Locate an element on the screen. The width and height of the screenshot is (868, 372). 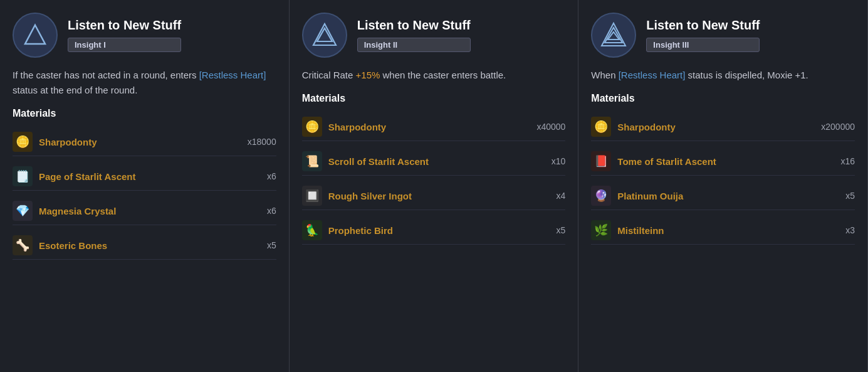
table-row: 🪙 Sharpodonty x18000 is located at coordinates (144, 142).